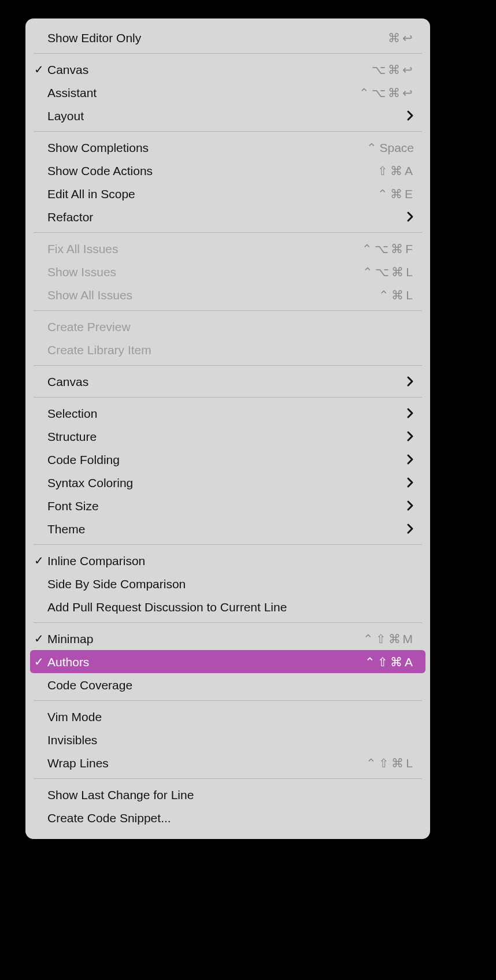 This screenshot has width=496, height=980. I want to click on menu-item-create-library-item: Create Library Item, so click(228, 350).